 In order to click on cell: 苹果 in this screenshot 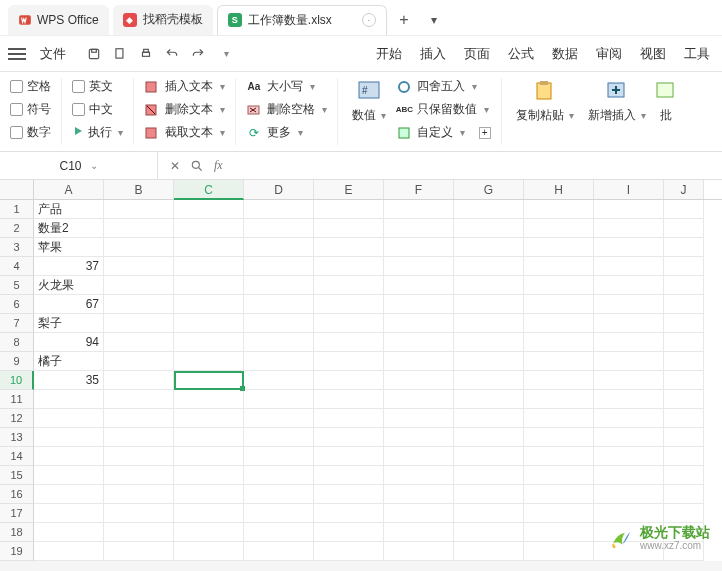, I will do `click(69, 248)`.